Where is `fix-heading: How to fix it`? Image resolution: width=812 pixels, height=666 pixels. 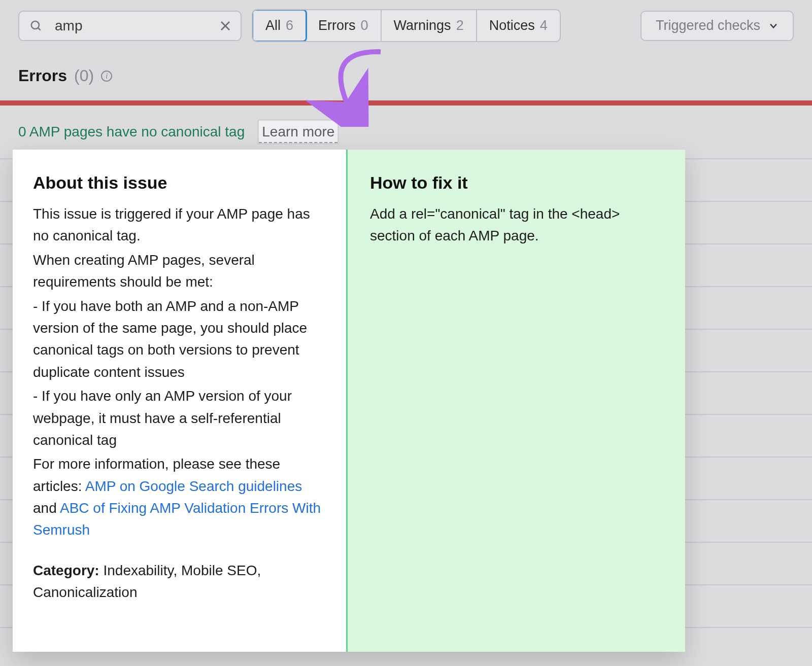
fix-heading: How to fix it is located at coordinates (517, 183).